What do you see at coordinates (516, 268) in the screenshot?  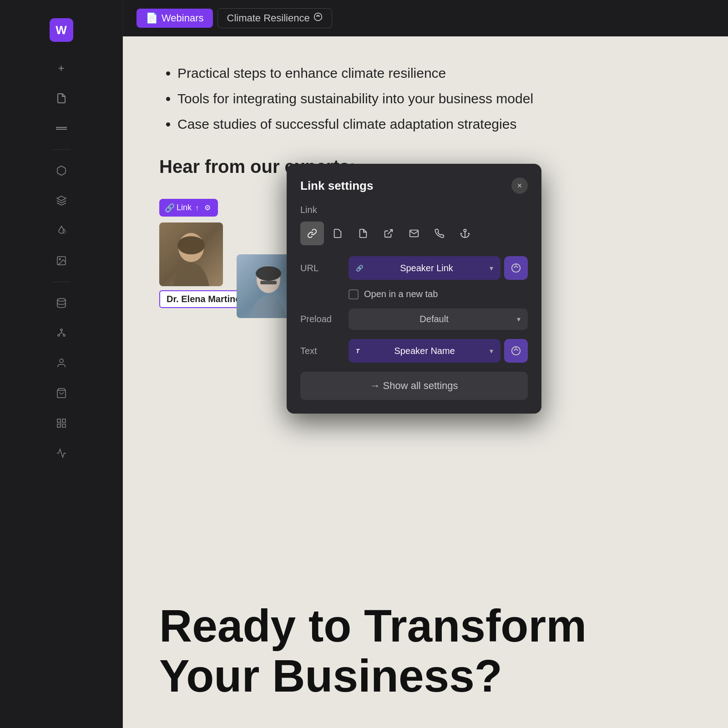 I see `url-dynamic-icon` at bounding box center [516, 268].